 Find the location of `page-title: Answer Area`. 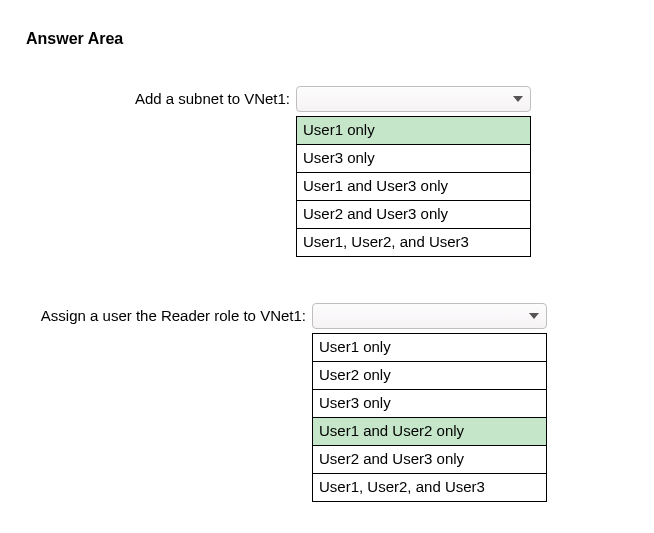

page-title: Answer Area is located at coordinates (327, 39).